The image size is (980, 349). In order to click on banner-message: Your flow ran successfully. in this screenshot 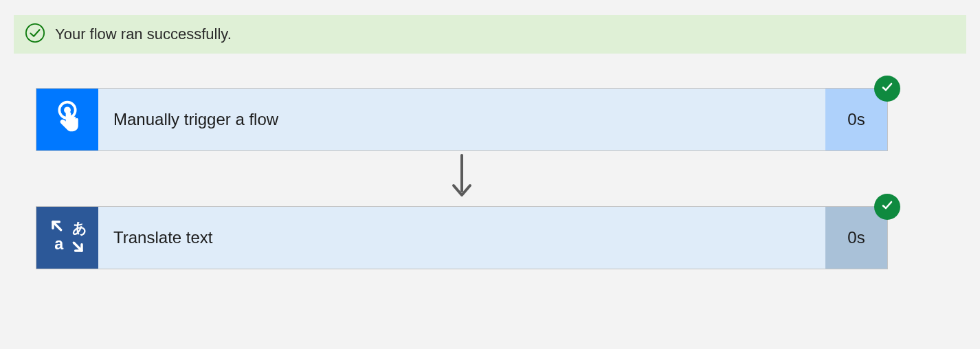, I will do `click(143, 34)`.